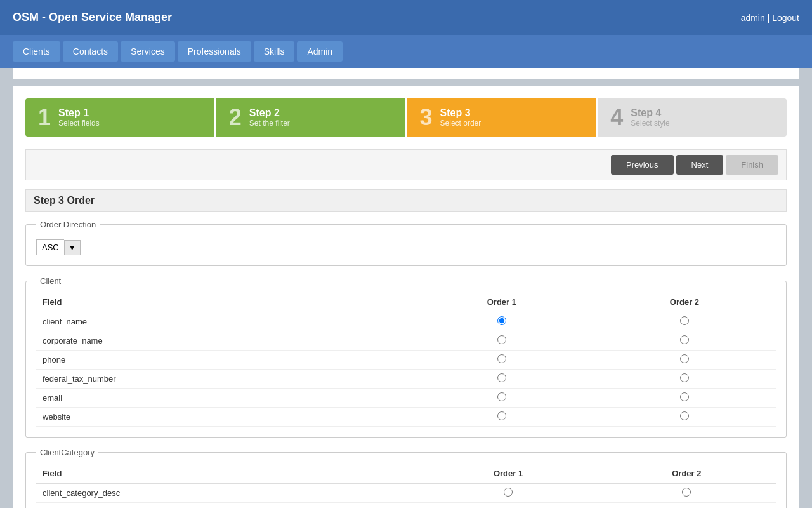 The height and width of the screenshot is (508, 812). I want to click on asc-dropdown-arrow: ▼, so click(72, 248).